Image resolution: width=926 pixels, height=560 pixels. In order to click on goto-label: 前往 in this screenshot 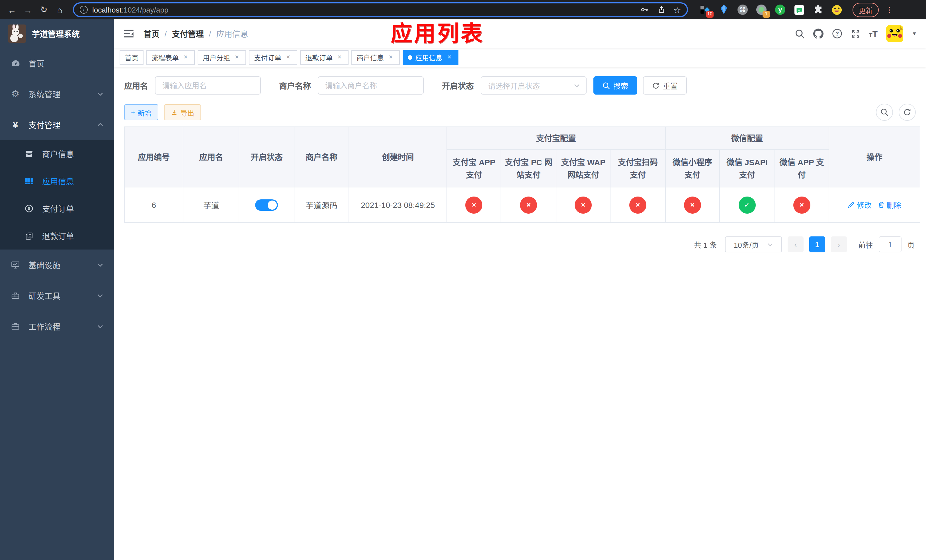, I will do `click(866, 244)`.